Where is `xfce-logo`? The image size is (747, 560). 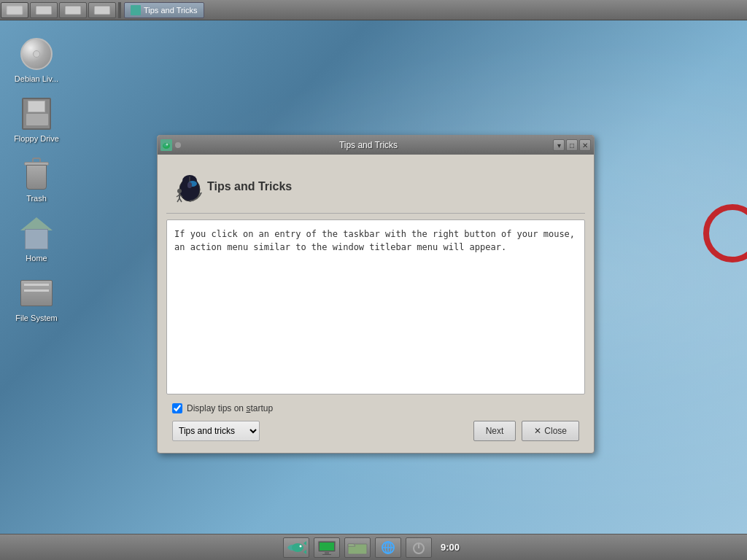
xfce-logo is located at coordinates (190, 187).